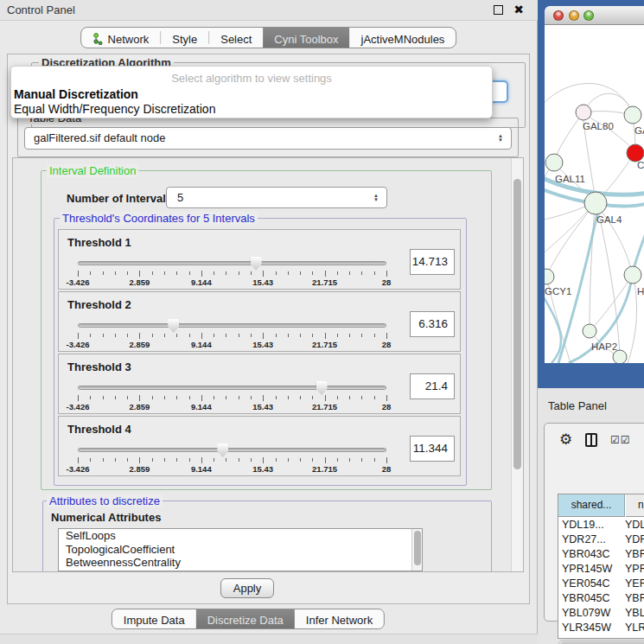  What do you see at coordinates (76, 94) in the screenshot?
I see `algorithm-option-manual: Manual Discretization` at bounding box center [76, 94].